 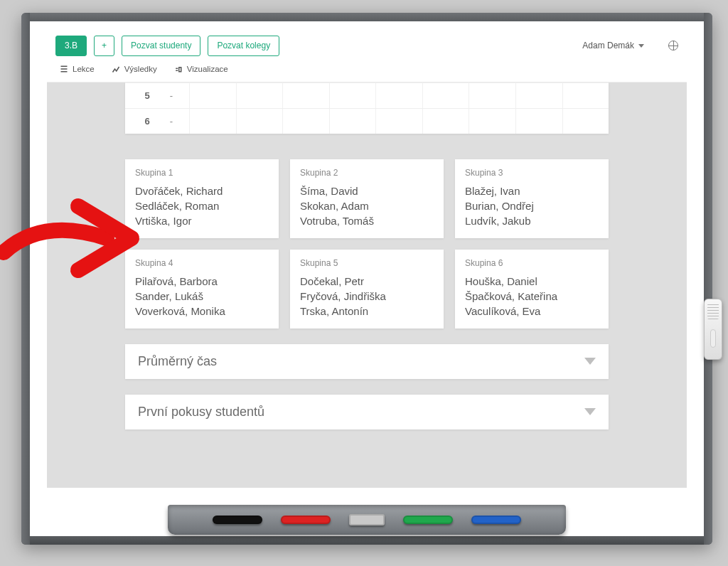 What do you see at coordinates (64, 69) in the screenshot?
I see `list-icon` at bounding box center [64, 69].